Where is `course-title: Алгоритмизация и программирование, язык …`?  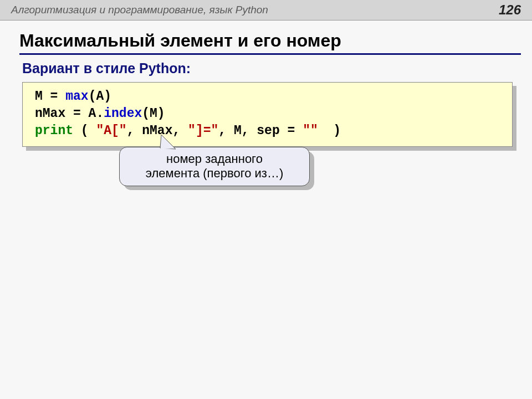
course-title: Алгоритмизация и программирование, язык … is located at coordinates (140, 10).